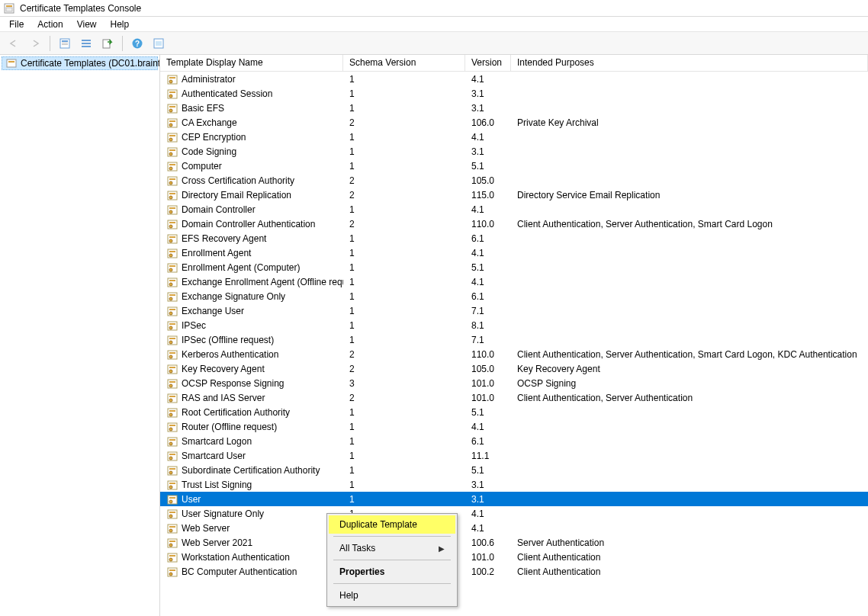 Image resolution: width=868 pixels, height=616 pixels. What do you see at coordinates (514, 166) in the screenshot?
I see `table-row: Computer15.1` at bounding box center [514, 166].